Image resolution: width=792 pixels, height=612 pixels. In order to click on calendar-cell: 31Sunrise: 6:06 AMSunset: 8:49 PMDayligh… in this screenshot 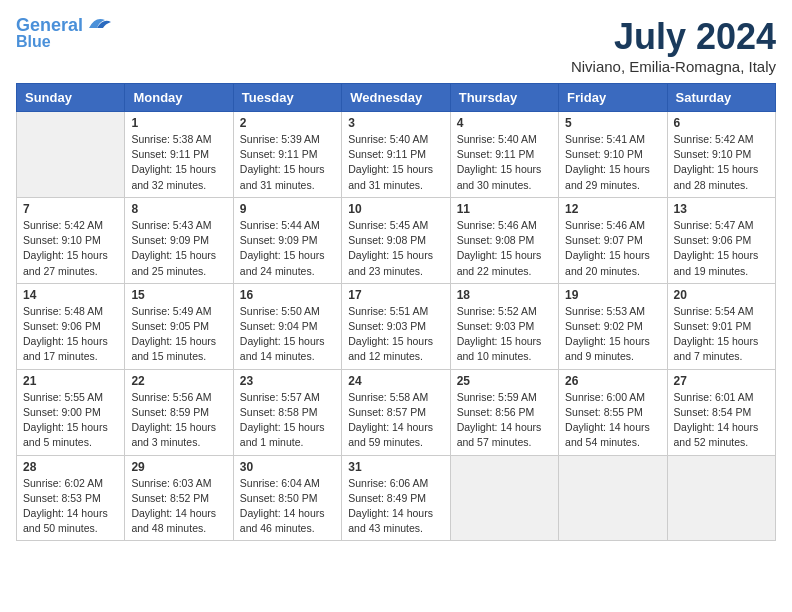, I will do `click(396, 498)`.